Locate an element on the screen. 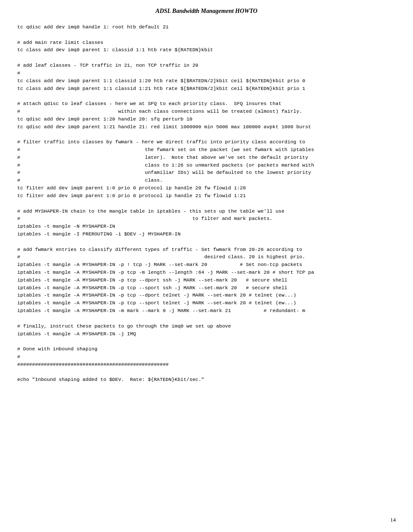  page-header: ADSL Bandwidth Management HOWTO is located at coordinates (206, 9).